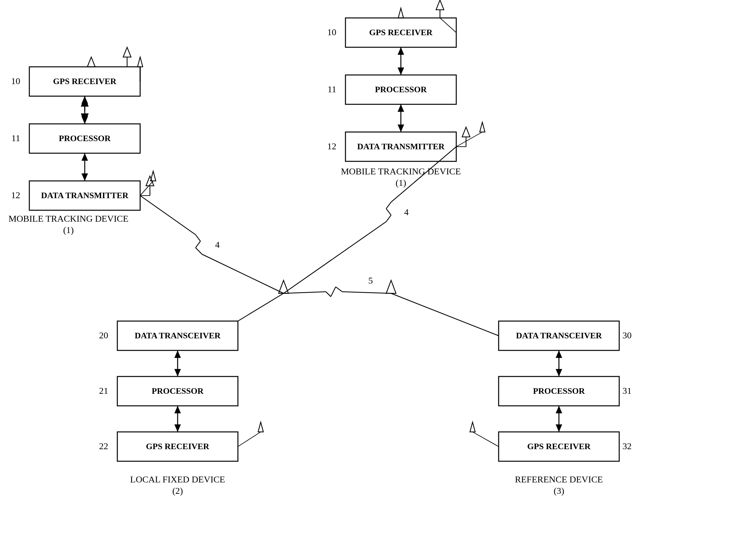 The image size is (731, 560). What do you see at coordinates (178, 491) in the screenshot?
I see `svg-text: (2)` at bounding box center [178, 491].